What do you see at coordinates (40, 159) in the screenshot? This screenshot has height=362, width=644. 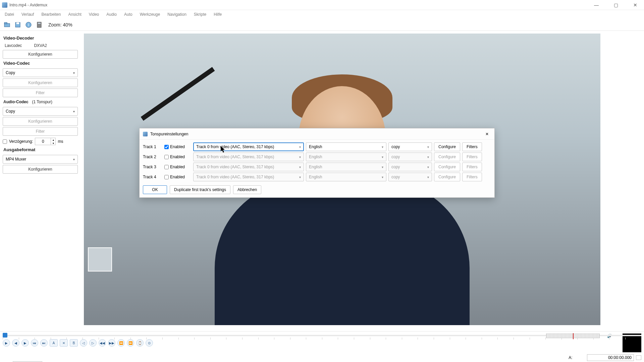 I see `output-format-select: MP4 Muxer▾` at bounding box center [40, 159].